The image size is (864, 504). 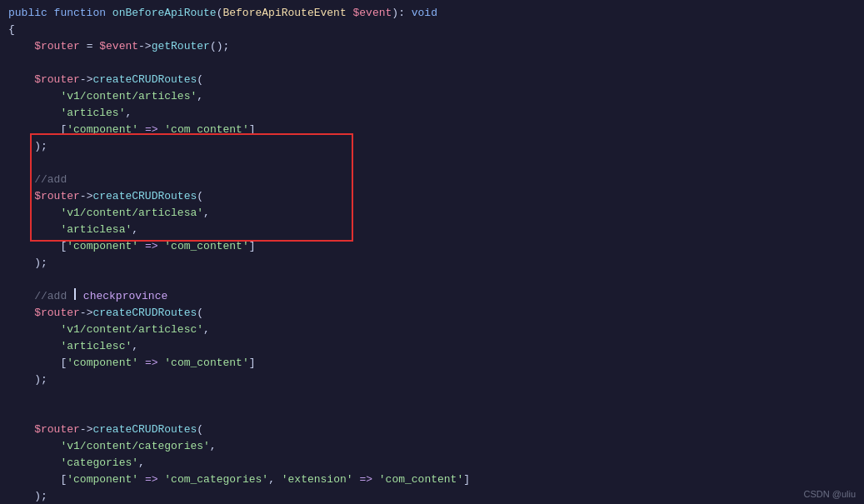 What do you see at coordinates (402, 13) in the screenshot?
I see `punctuation: ):` at bounding box center [402, 13].